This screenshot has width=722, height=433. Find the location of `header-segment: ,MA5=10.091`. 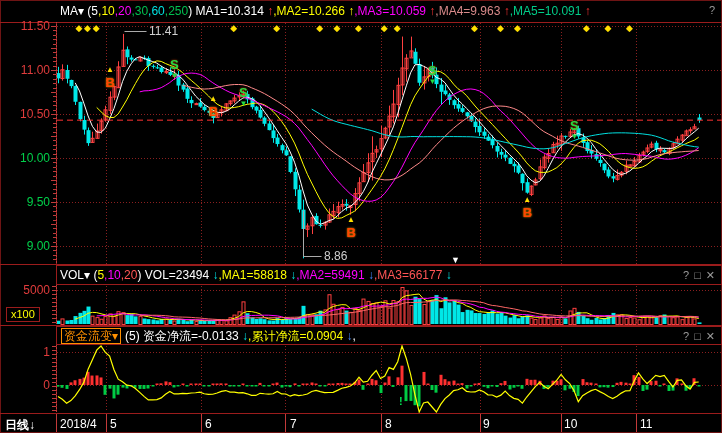

header-segment: ,MA5=10.091 is located at coordinates (548, 11).